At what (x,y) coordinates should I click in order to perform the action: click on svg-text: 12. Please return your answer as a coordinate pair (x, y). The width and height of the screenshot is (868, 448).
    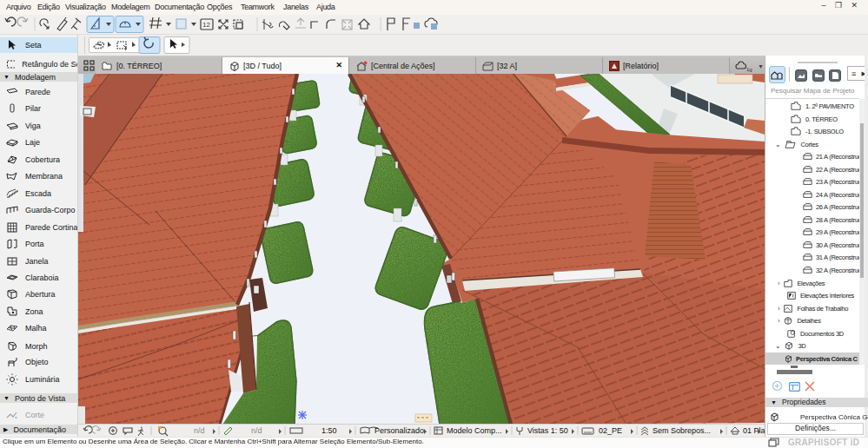
    Looking at the image, I should click on (207, 24).